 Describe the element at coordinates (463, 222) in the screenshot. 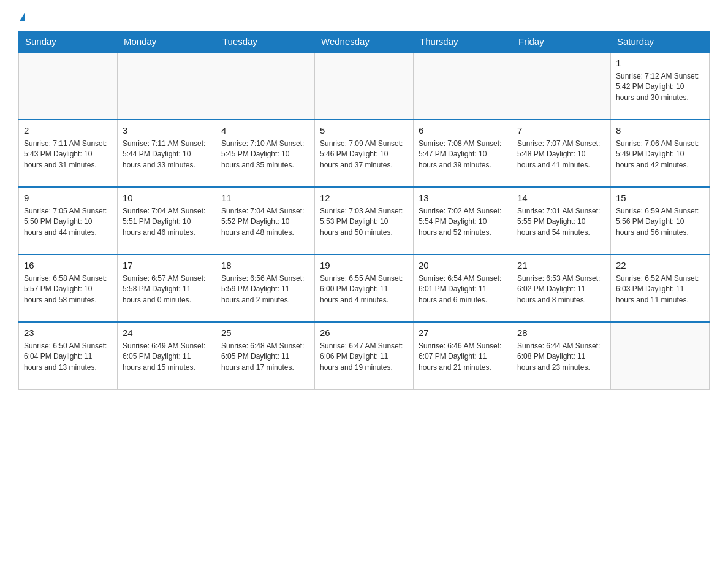

I see `day-info: Sunrise: 7:02 AM Sunset: 5:54 PM Dayligh…` at that location.